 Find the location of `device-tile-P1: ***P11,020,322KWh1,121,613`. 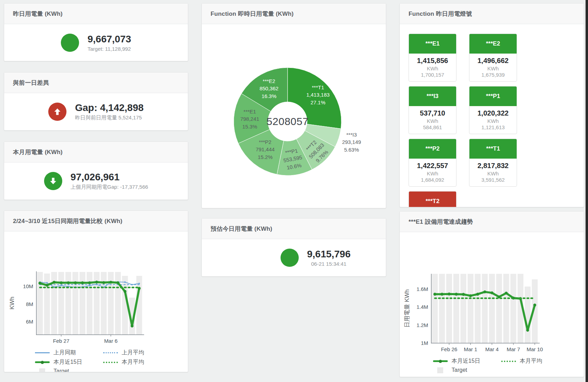

device-tile-P1: ***P11,020,322KWh1,121,613 is located at coordinates (493, 110).